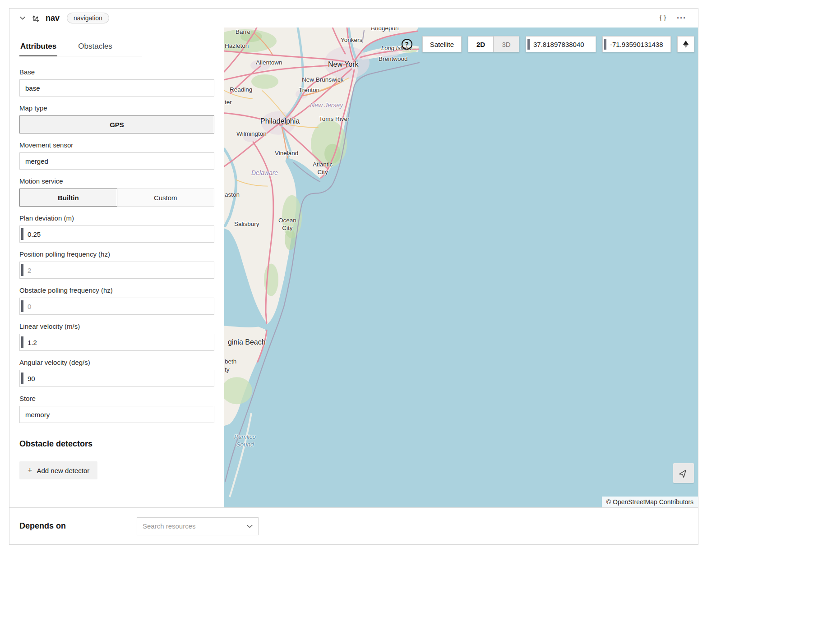  What do you see at coordinates (30, 470) in the screenshot?
I see `plus-icon: +` at bounding box center [30, 470].